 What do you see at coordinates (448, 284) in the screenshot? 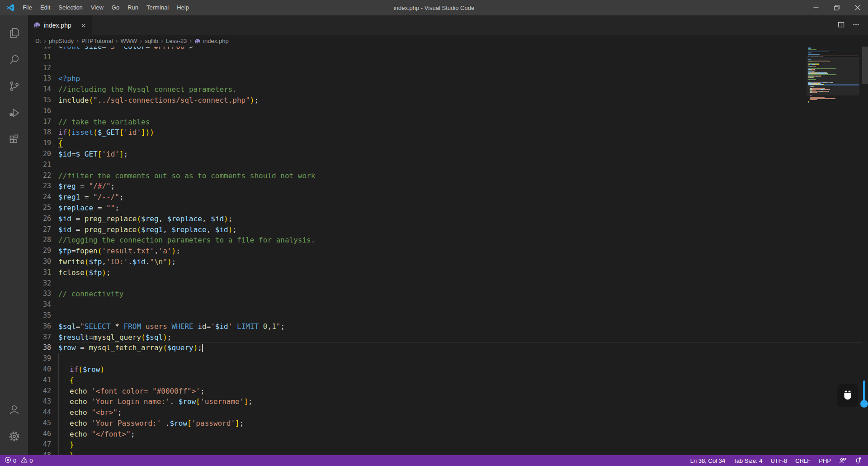
I see `code-line-32: 32` at bounding box center [448, 284].